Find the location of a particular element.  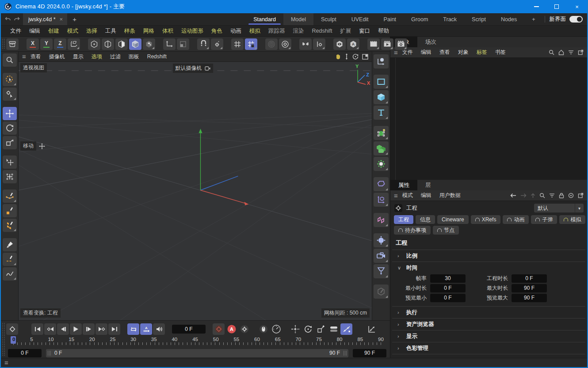

viewport-menu-camera: 摄像机 is located at coordinates (57, 57).